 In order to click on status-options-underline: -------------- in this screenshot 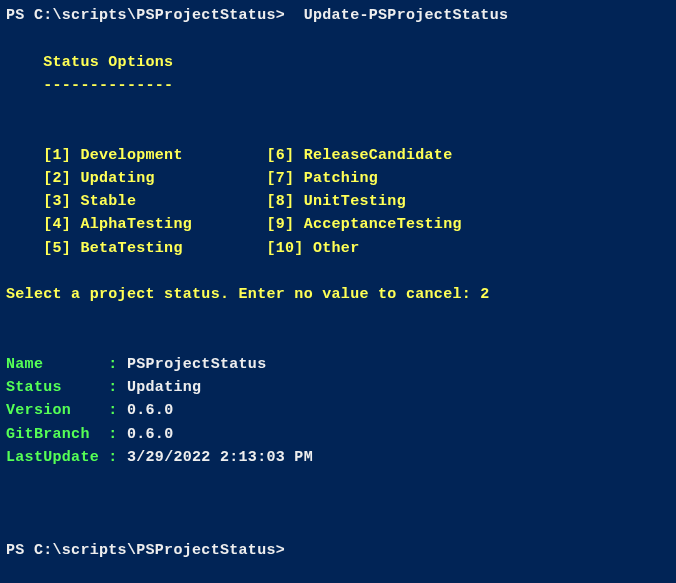, I will do `click(338, 86)`.